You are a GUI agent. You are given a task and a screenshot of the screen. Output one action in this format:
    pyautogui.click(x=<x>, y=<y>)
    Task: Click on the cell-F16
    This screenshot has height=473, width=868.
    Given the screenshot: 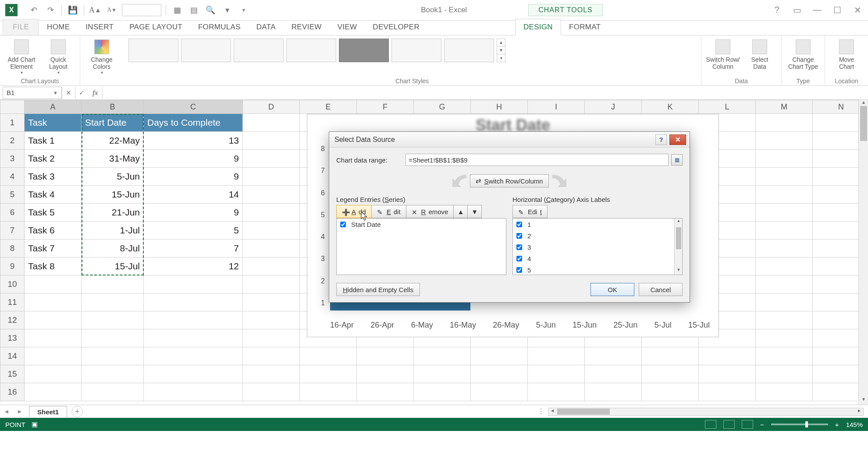 What is the action you would take?
    pyautogui.click(x=385, y=392)
    